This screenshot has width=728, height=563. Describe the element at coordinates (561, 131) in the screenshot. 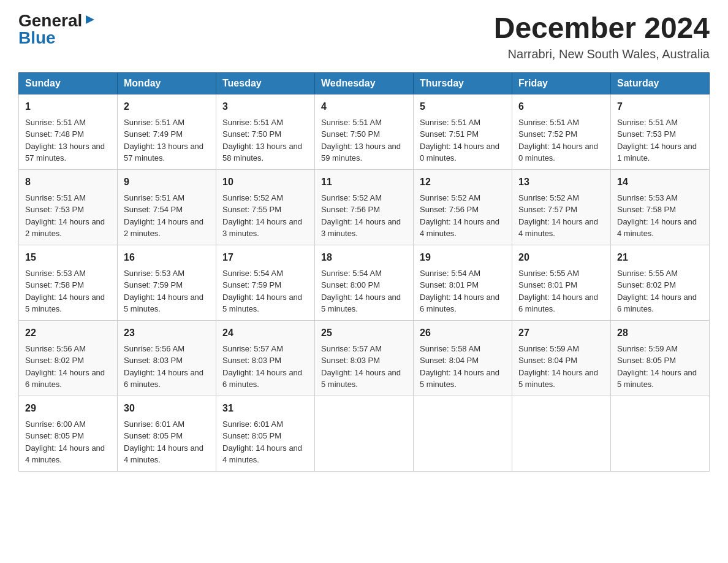

I see `calendar-cell: 6 Sunrise: 5:51 AMSunset: 7:52 PMDayligh…` at that location.